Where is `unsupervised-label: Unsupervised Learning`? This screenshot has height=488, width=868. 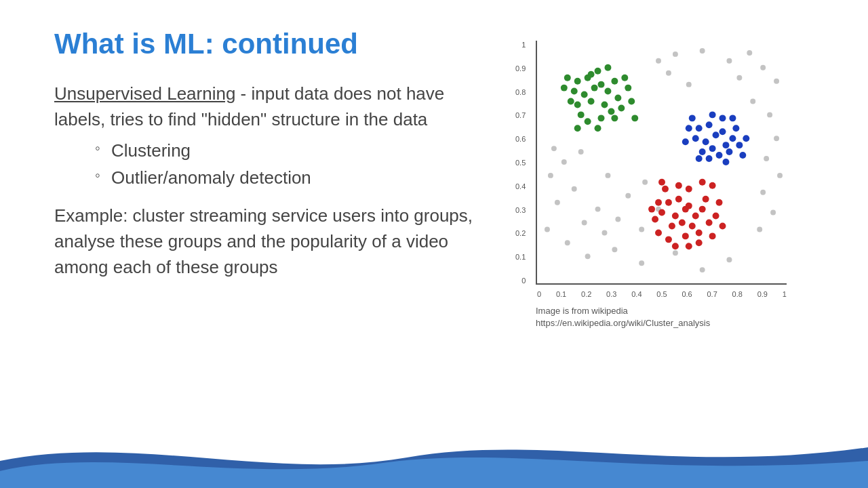 unsupervised-label: Unsupervised Learning is located at coordinates (145, 94).